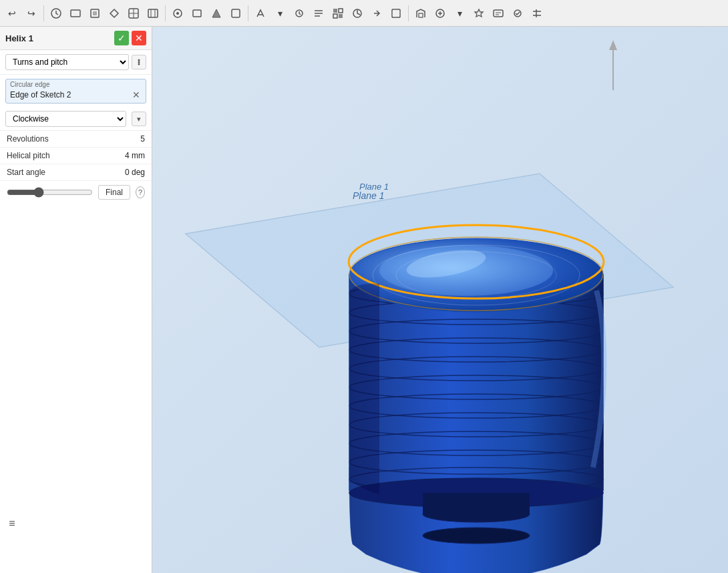  Describe the element at coordinates (12, 524) in the screenshot. I see `list-icon: ≡` at that location.